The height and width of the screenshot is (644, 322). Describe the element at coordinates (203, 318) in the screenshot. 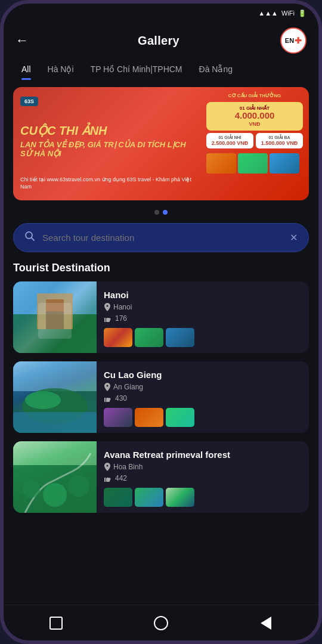

I see `hanoi-likes: 176` at that location.